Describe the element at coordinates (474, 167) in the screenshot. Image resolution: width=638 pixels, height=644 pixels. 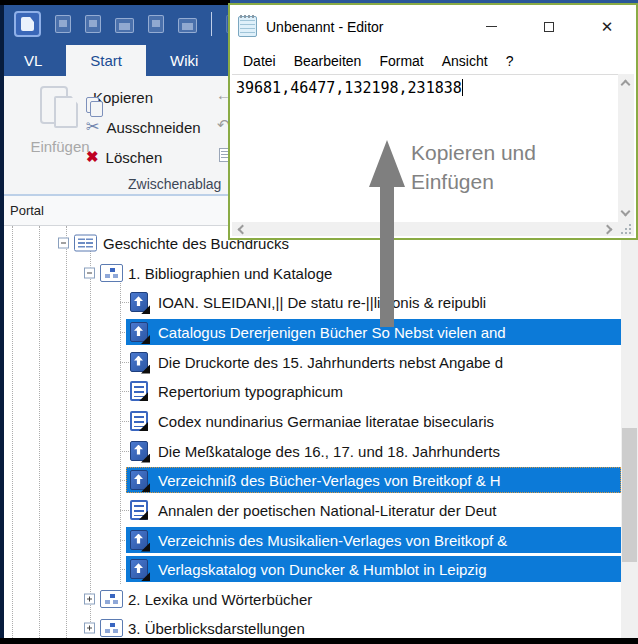
I see `annotation-label: Kopieren und Einfügen` at that location.